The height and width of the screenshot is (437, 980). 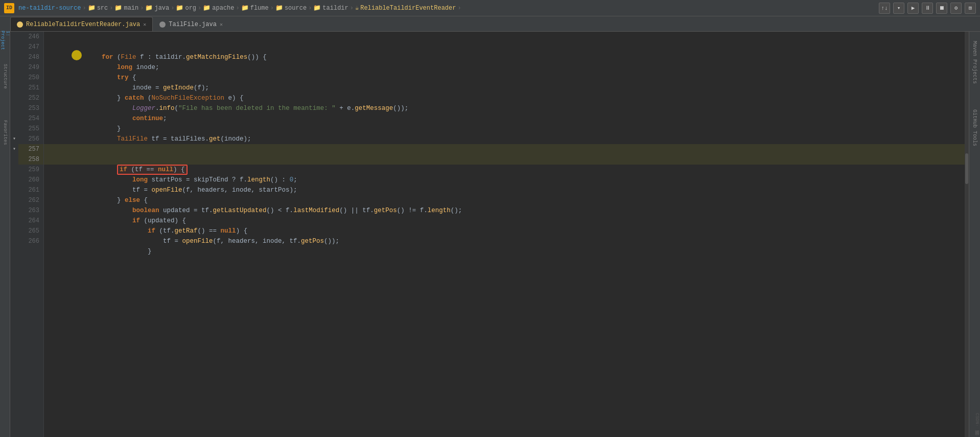 What do you see at coordinates (504, 170) in the screenshot?
I see `code-line-259: long startPos = skipToEnd ? f.length() :…` at bounding box center [504, 170].